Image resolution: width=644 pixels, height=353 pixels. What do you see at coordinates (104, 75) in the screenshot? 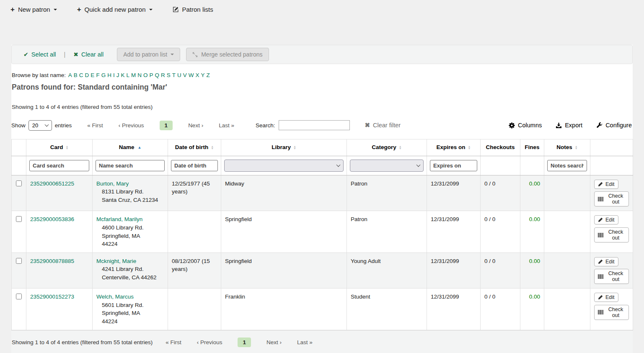
I see `browse-letter-G: G` at bounding box center [104, 75].